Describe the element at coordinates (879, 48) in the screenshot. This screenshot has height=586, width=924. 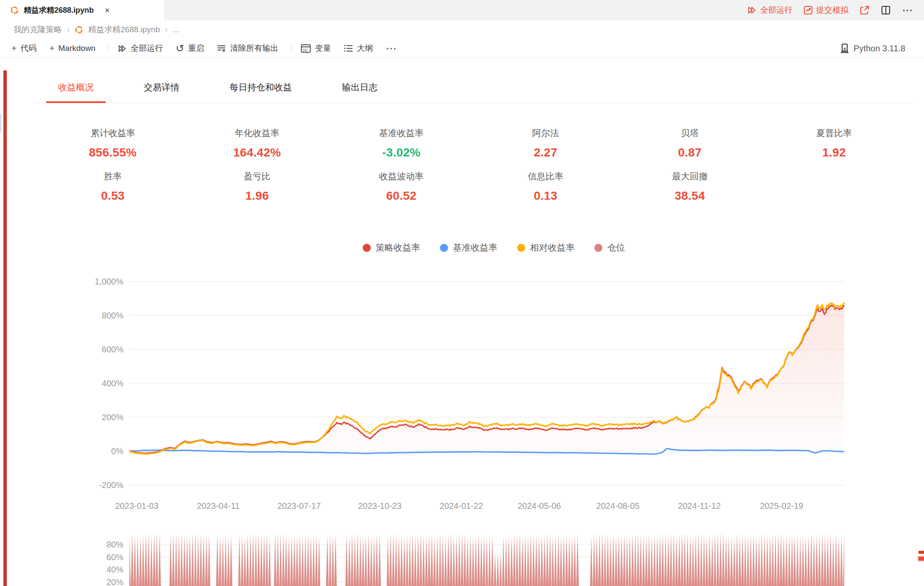
I see `kernel-name: Python 3.11.8` at that location.